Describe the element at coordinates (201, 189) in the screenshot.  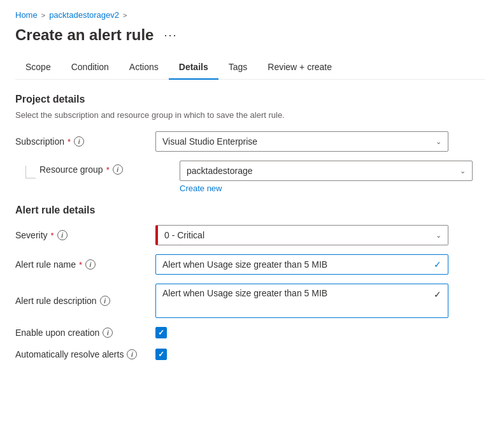
I see `create-new-link: Create new` at that location.